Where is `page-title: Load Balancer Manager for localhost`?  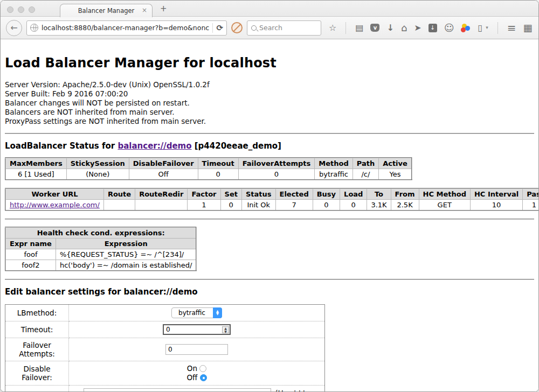 page-title: Load Balancer Manager for localhost is located at coordinates (270, 63).